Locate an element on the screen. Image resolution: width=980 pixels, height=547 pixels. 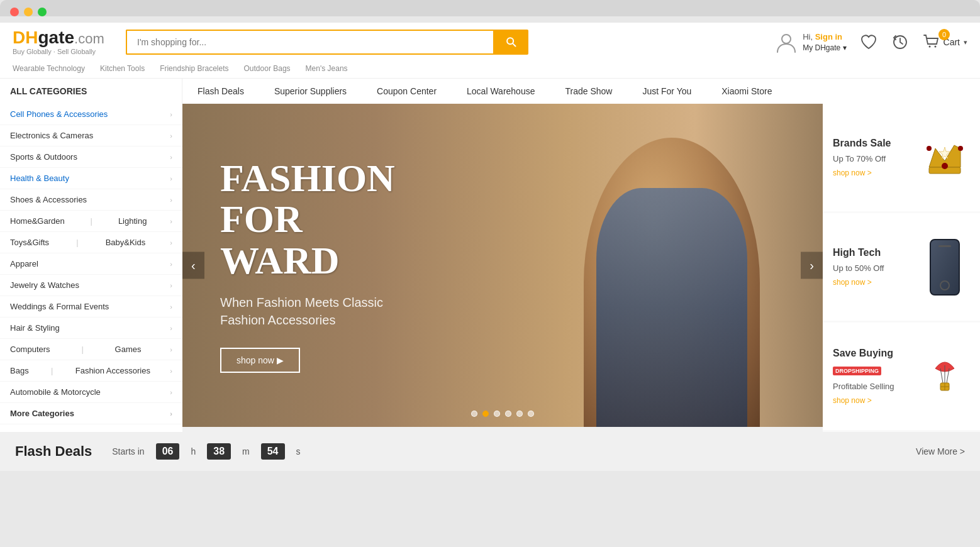
nav-trade-show: Trade Show is located at coordinates (589, 91).